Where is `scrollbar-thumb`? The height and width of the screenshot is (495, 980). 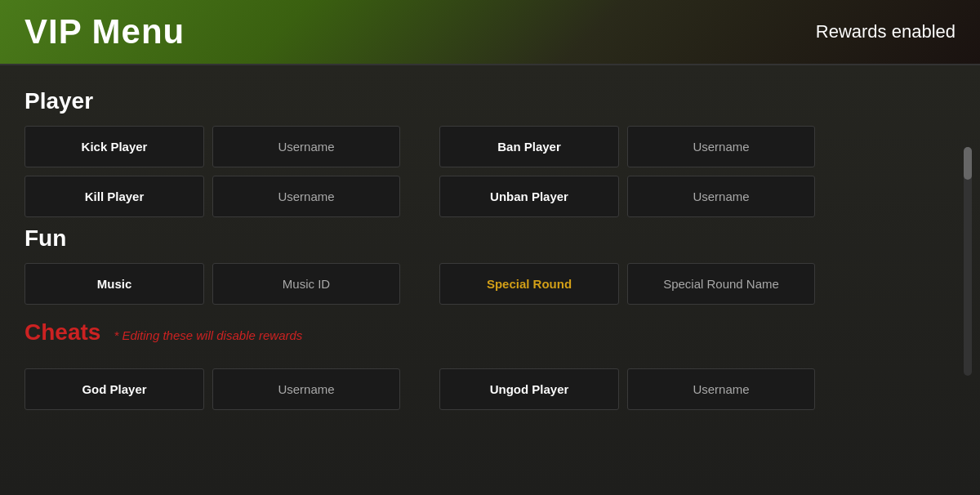 scrollbar-thumb is located at coordinates (968, 163).